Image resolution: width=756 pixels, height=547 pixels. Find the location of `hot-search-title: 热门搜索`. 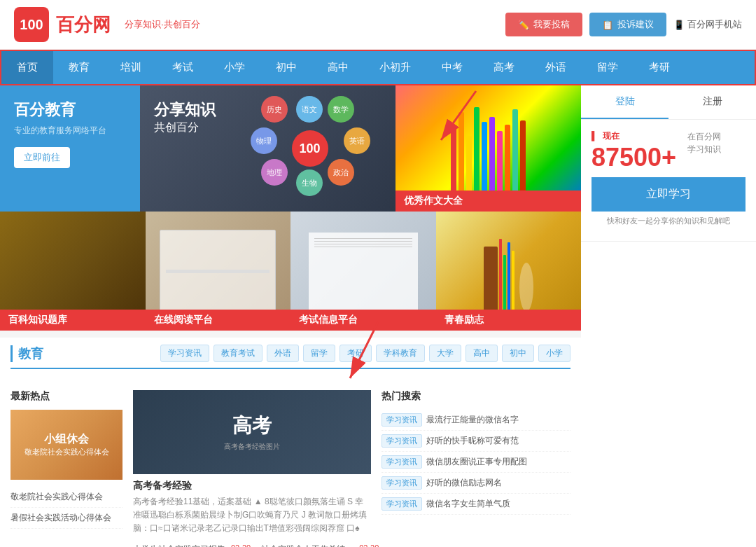

hot-search-title: 热门搜索 is located at coordinates (476, 396).